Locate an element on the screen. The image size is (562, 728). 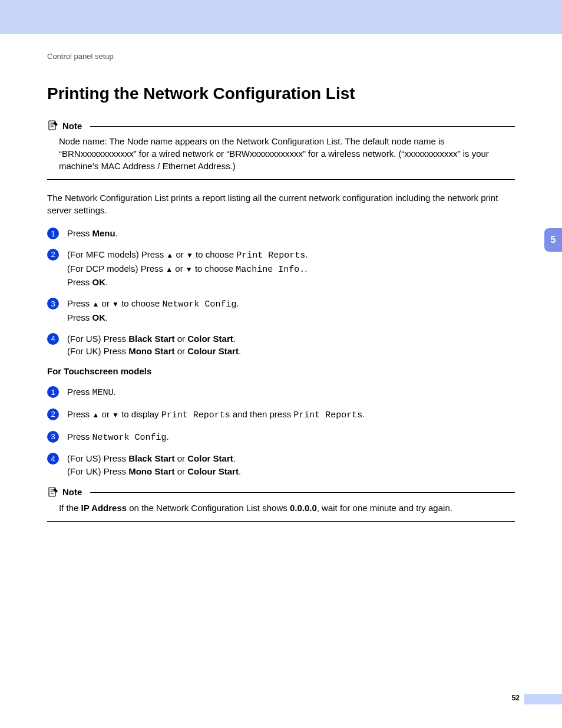
text-part: to display is located at coordinates (140, 414).